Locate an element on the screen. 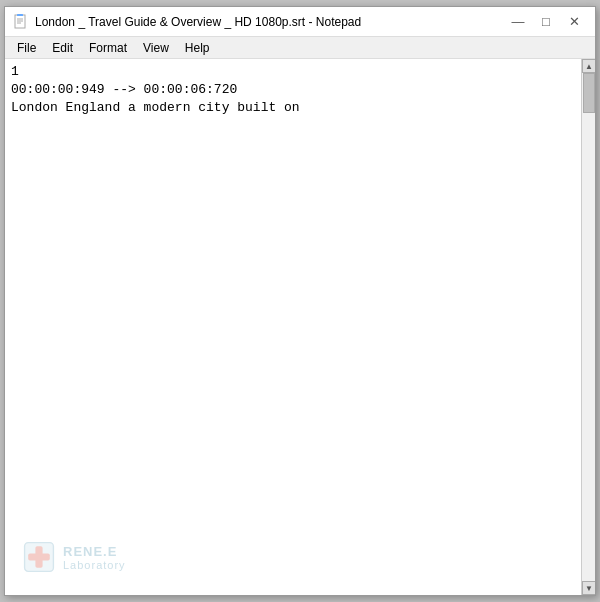 The width and height of the screenshot is (600, 602). menu-help: Help is located at coordinates (198, 48).